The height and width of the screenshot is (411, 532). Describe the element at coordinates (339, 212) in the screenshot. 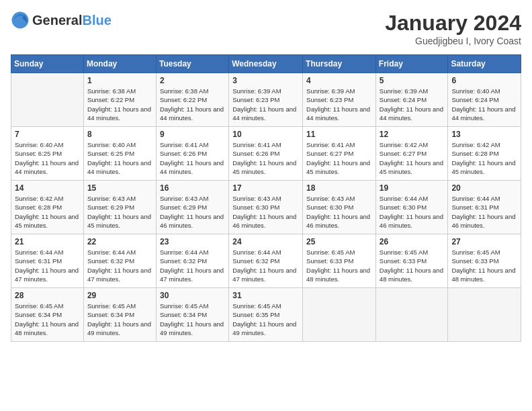

I see `day-info: Sunrise: 6:43 AMSunset: 6:30 PMDaylight:…` at that location.